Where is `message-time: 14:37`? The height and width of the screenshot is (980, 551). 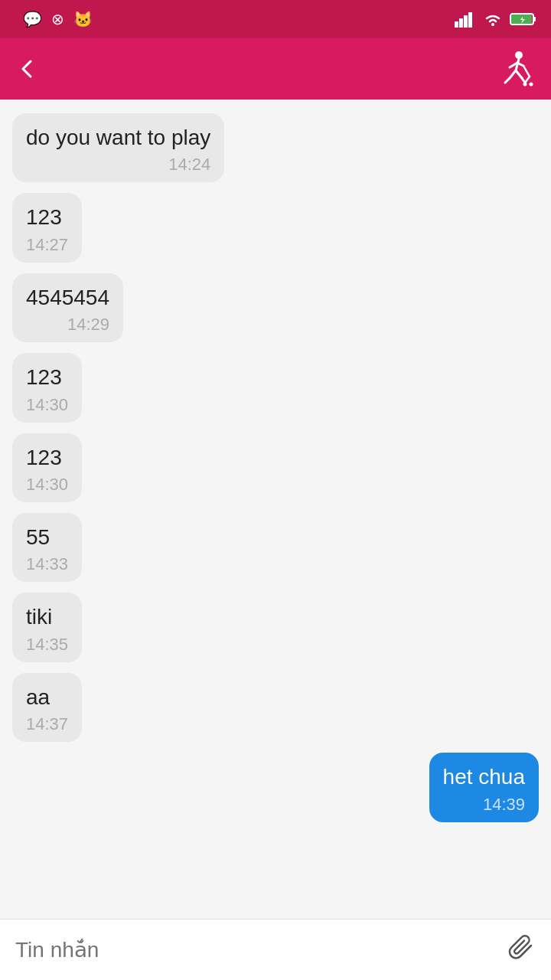 message-time: 14:37 is located at coordinates (47, 724).